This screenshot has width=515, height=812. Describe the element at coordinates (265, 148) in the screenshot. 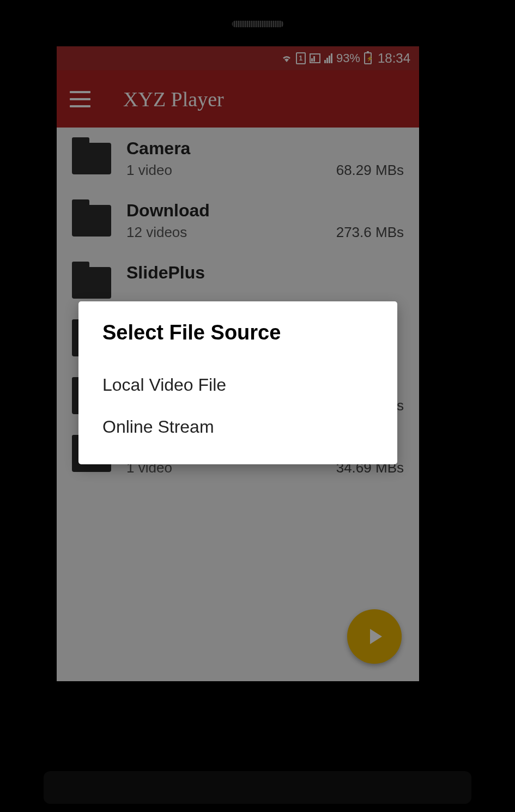

I see `folder-name: Camera` at that location.